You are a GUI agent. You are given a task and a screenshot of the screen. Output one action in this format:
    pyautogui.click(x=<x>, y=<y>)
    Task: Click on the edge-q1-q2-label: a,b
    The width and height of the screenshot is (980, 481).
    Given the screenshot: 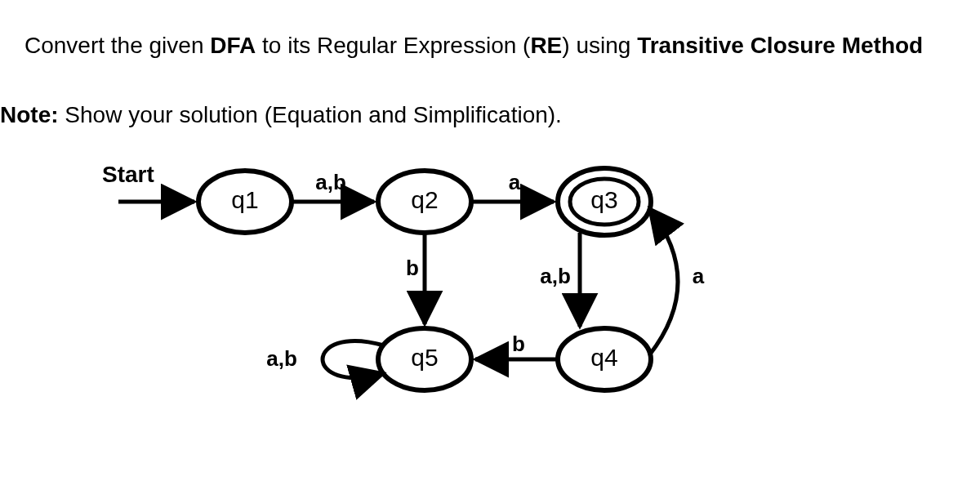 What is the action you would take?
    pyautogui.click(x=331, y=182)
    